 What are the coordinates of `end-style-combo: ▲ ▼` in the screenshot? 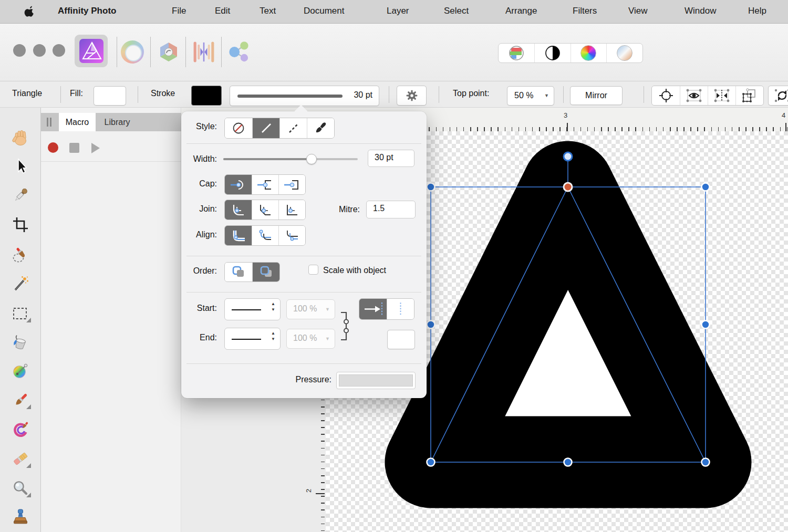 It's located at (252, 339).